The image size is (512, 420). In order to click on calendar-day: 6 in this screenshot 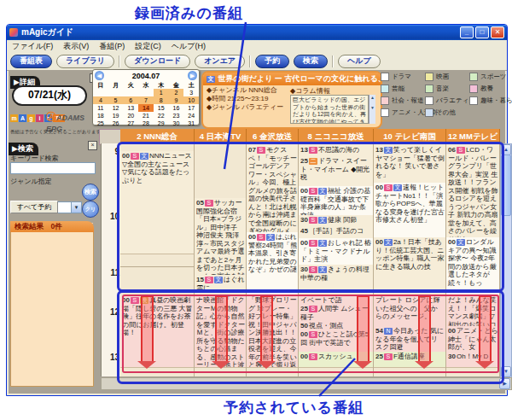, I will do `click(131, 101)`.